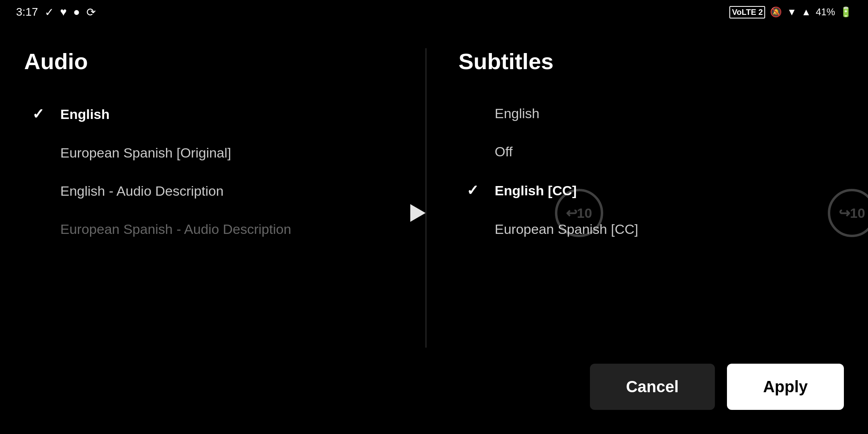 This screenshot has height=434, width=868. Describe the element at coordinates (49, 12) in the screenshot. I see `check-icon: ✓` at that location.